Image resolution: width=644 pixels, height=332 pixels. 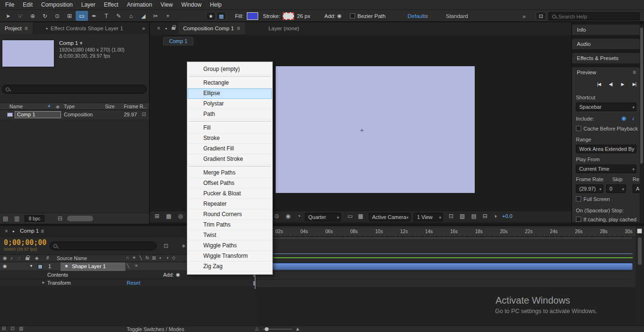 What do you see at coordinates (33, 16) in the screenshot?
I see `zoom-tool-icon: ⊕` at bounding box center [33, 16].